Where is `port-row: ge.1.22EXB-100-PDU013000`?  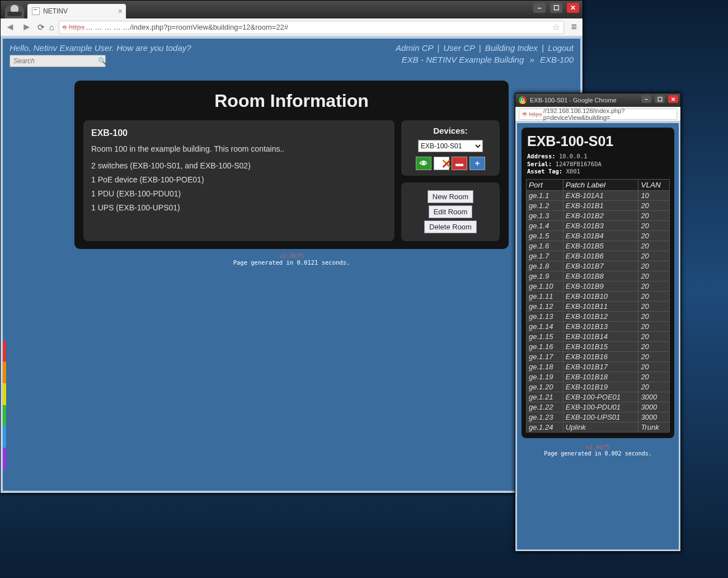 port-row: ge.1.22EXB-100-PDU013000 is located at coordinates (598, 407).